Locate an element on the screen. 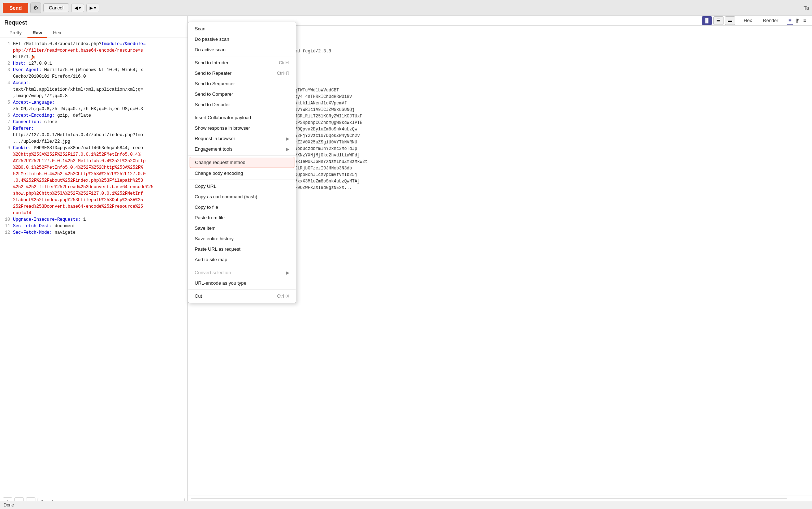 This screenshot has width=812, height=509. request-title: Request is located at coordinates (94, 22).